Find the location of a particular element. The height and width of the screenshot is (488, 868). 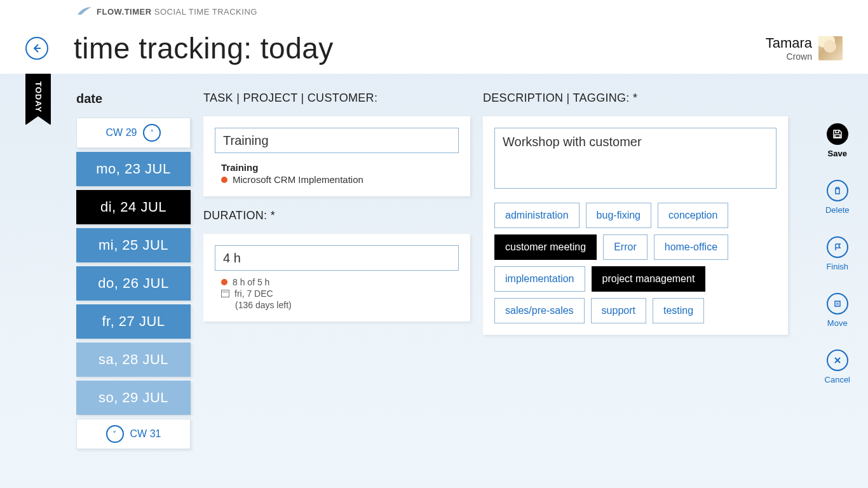

page-header: time tracking: today Tamara Crown is located at coordinates (434, 48).